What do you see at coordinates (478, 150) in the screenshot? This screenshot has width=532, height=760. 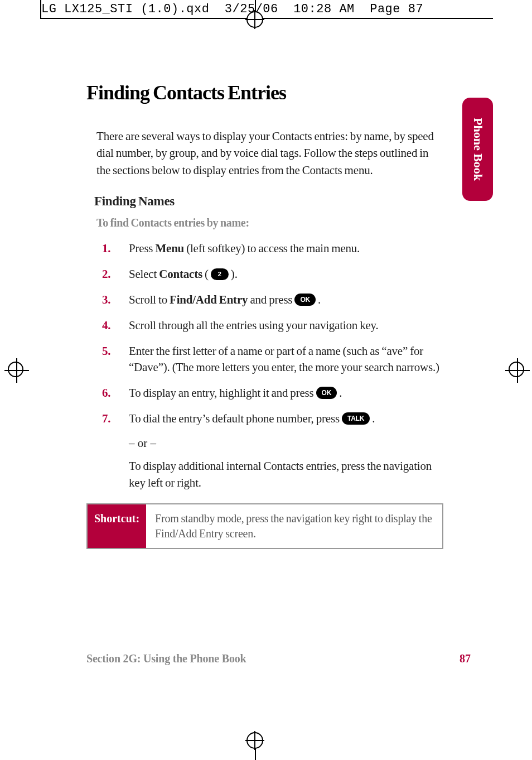 I see `section-tab-label: Phone Book` at bounding box center [478, 150].